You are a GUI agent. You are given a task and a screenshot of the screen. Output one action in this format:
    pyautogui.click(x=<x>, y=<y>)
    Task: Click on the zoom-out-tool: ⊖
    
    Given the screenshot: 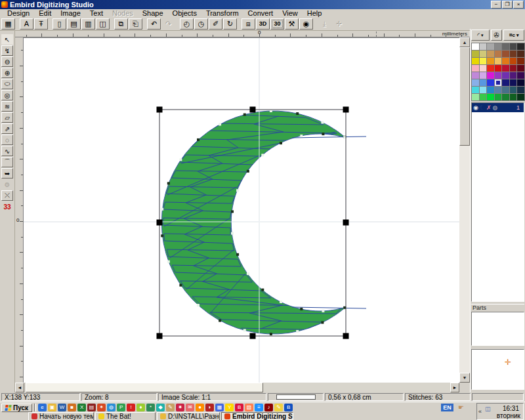 What is the action you would take?
    pyautogui.click(x=7, y=62)
    